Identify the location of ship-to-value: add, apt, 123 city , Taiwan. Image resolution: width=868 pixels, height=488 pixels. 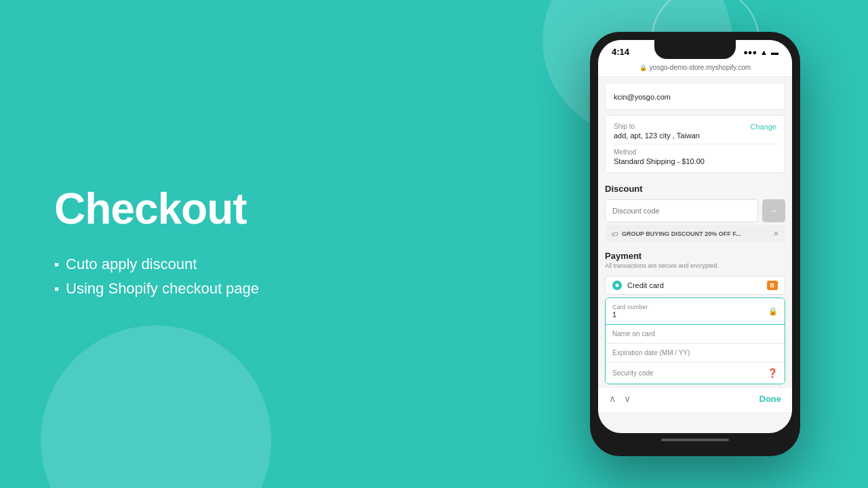
(656, 136).